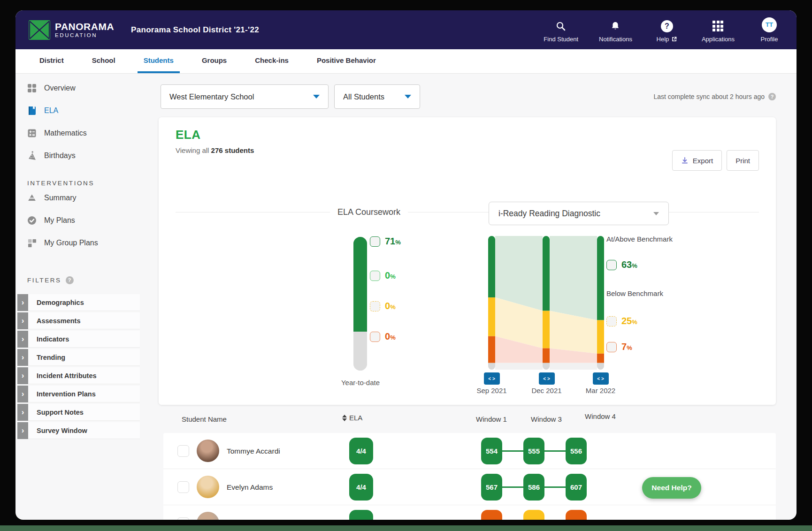 The height and width of the screenshot is (531, 812). What do you see at coordinates (469, 512) in the screenshot?
I see `table-row` at bounding box center [469, 512].